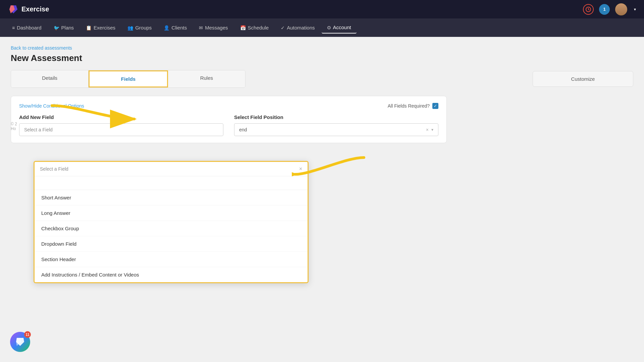 The height and width of the screenshot is (362, 644). I want to click on dropdown-item-long-answer: Long Answer, so click(171, 213).